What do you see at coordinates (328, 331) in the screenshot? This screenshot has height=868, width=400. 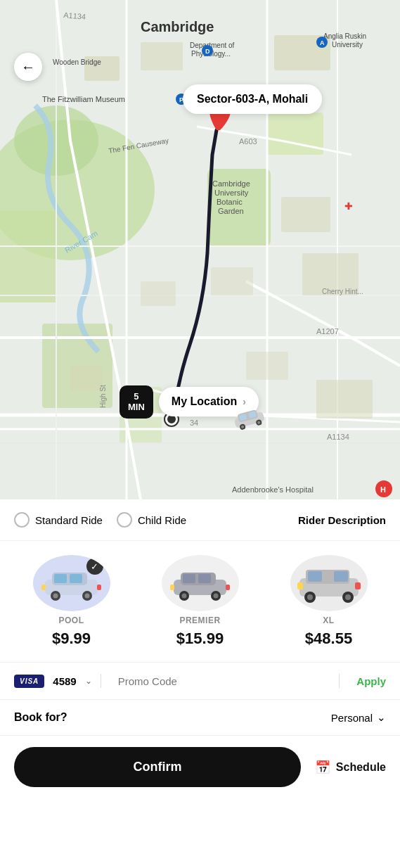 I see `svg-text: A1207` at bounding box center [328, 331].